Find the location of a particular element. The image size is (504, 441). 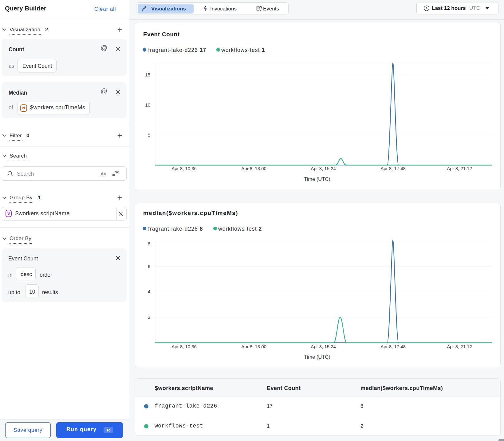

svg-text: 8 is located at coordinates (149, 244).